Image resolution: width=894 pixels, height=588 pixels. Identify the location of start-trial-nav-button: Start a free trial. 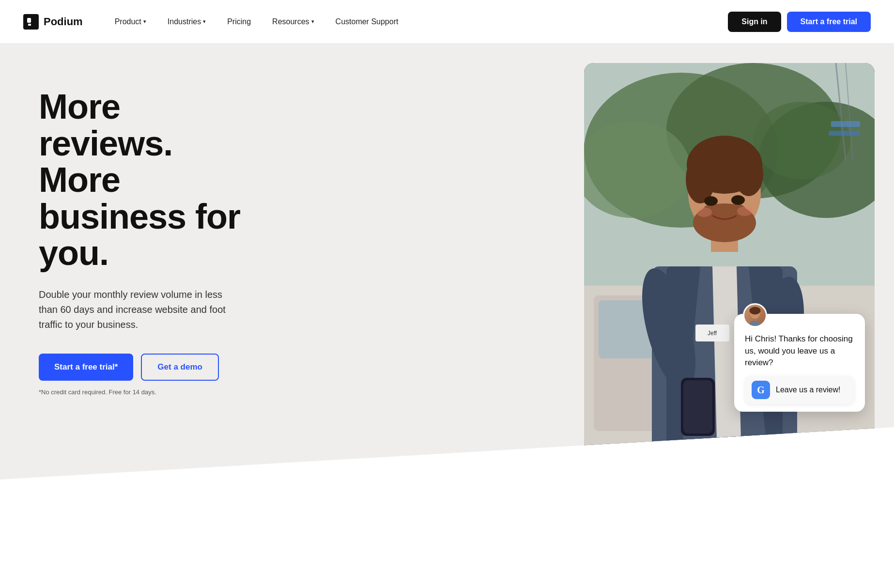
(829, 22).